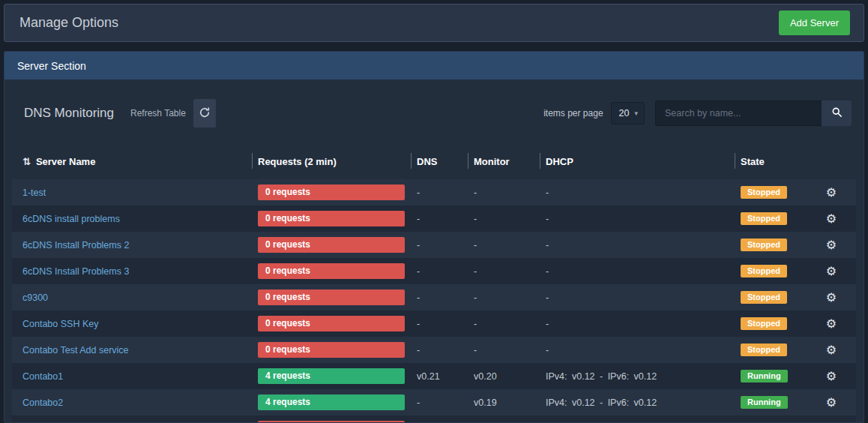 The height and width of the screenshot is (423, 868). What do you see at coordinates (504, 402) in the screenshot?
I see `monitor-version-cell: v0.19` at bounding box center [504, 402].